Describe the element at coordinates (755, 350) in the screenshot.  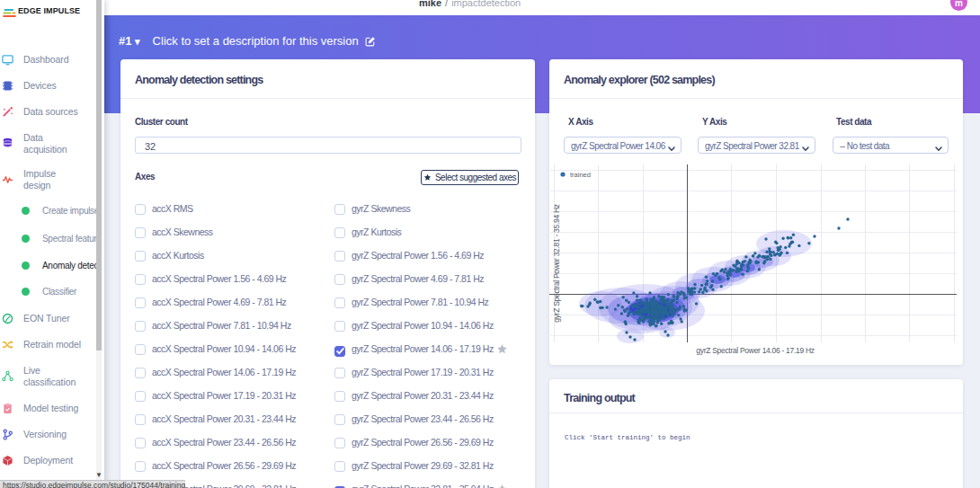
I see `svg-text:gyrZ Spectral Power 14.06 - 17: gyrZ Spectral Power 14.06 - 17.19 Hz` at that location.